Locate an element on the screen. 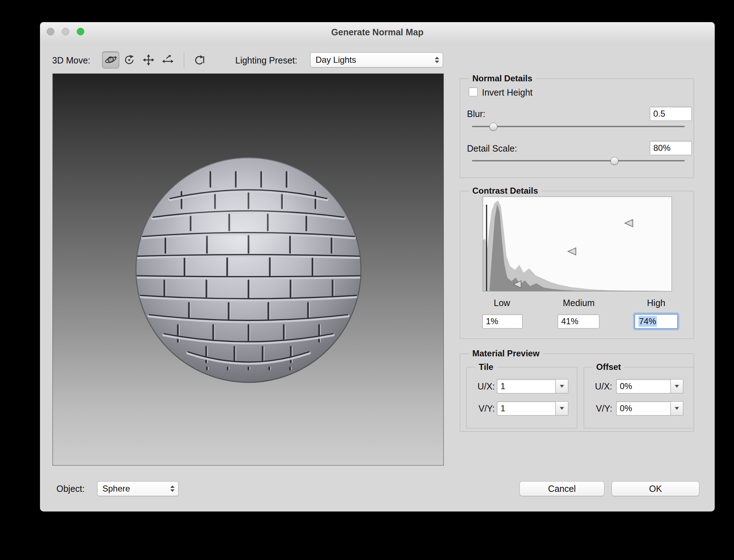  blur-slider-thumb is located at coordinates (493, 127).